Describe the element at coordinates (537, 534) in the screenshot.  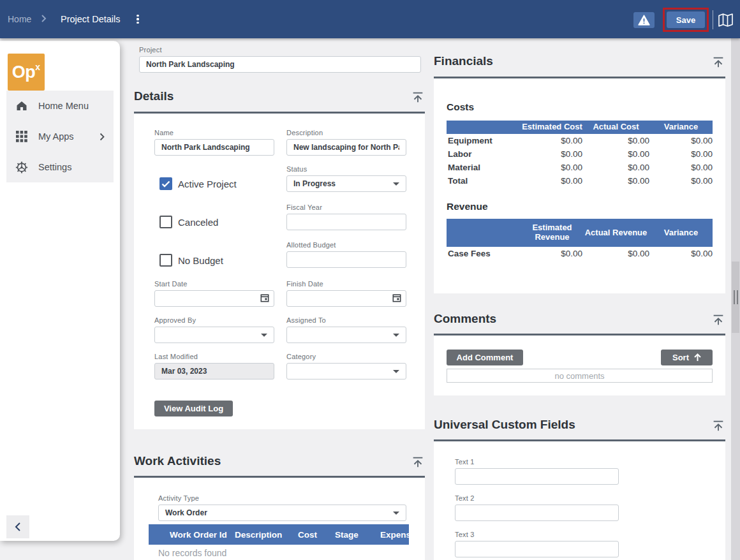
I see `text3-label: Text 3` at that location.